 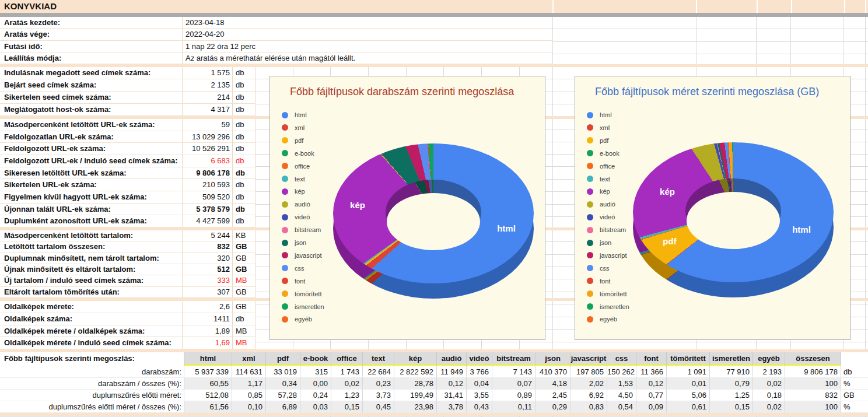 What do you see at coordinates (588, 407) in the screenshot?
I see `table-cell: 0,83` at bounding box center [588, 407].